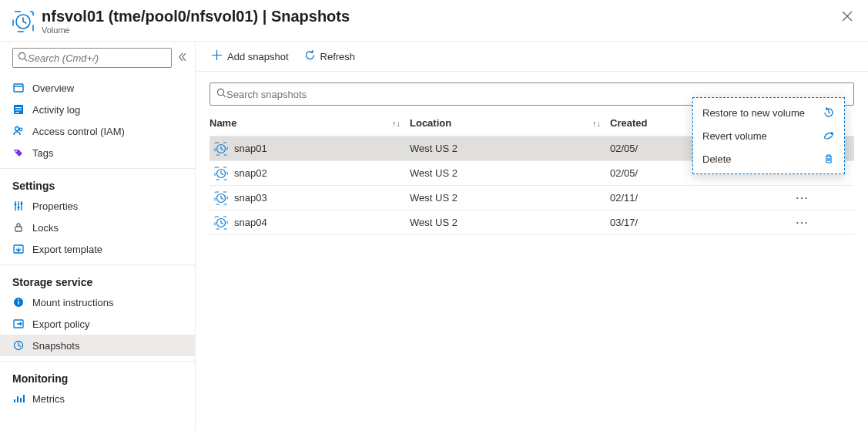  What do you see at coordinates (829, 159) in the screenshot?
I see `delete-icon` at bounding box center [829, 159].